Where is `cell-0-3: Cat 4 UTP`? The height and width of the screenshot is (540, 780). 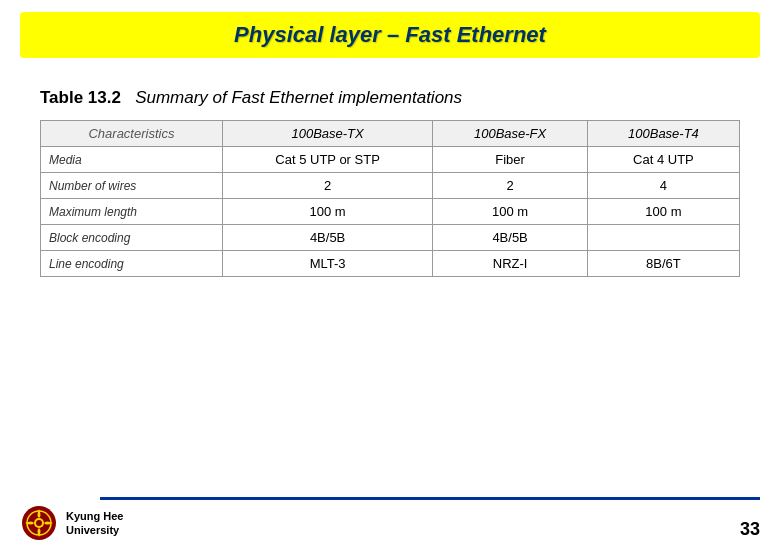 cell-0-3: Cat 4 UTP is located at coordinates (663, 160).